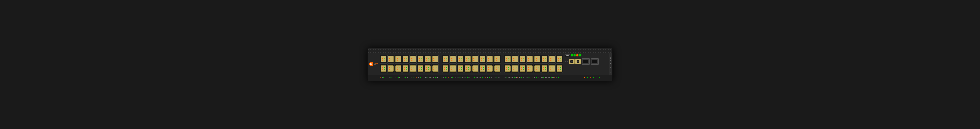  I want to click on sys-led-indicator, so click(572, 55).